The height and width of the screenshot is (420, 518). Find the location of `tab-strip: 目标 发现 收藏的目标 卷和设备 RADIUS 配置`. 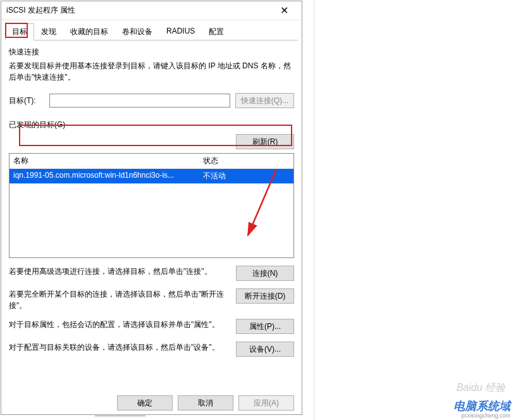

tab-strip: 目标 发现 收藏的目标 卷和设备 RADIUS 配置 is located at coordinates (152, 32).